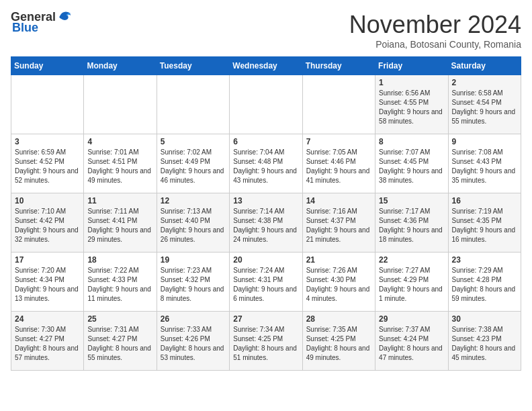 The width and height of the screenshot is (532, 411). Describe the element at coordinates (412, 282) in the screenshot. I see `table-row: 22Sunrise: 7:27 AM Sunset: 4:29 PM Dayli…` at that location.